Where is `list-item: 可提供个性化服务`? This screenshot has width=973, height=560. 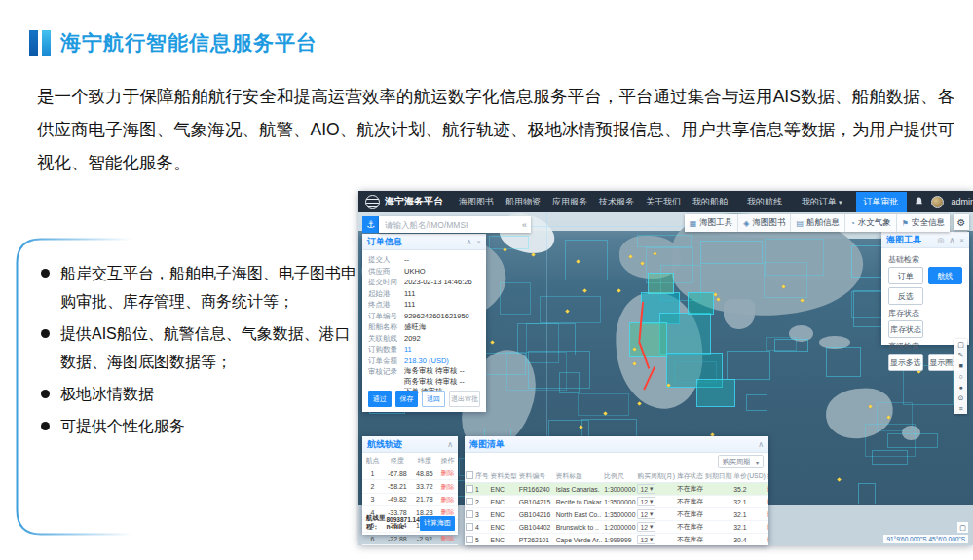 list-item: 可提供个性化服务 is located at coordinates (200, 427).